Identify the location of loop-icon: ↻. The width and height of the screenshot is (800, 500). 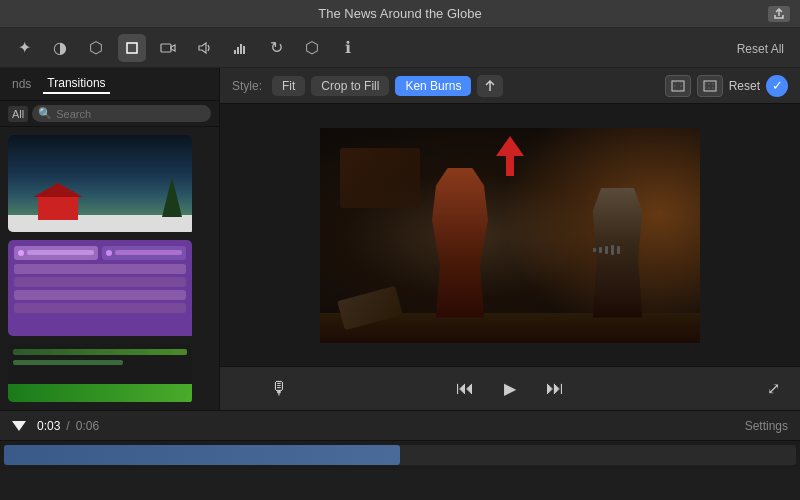
(276, 48).